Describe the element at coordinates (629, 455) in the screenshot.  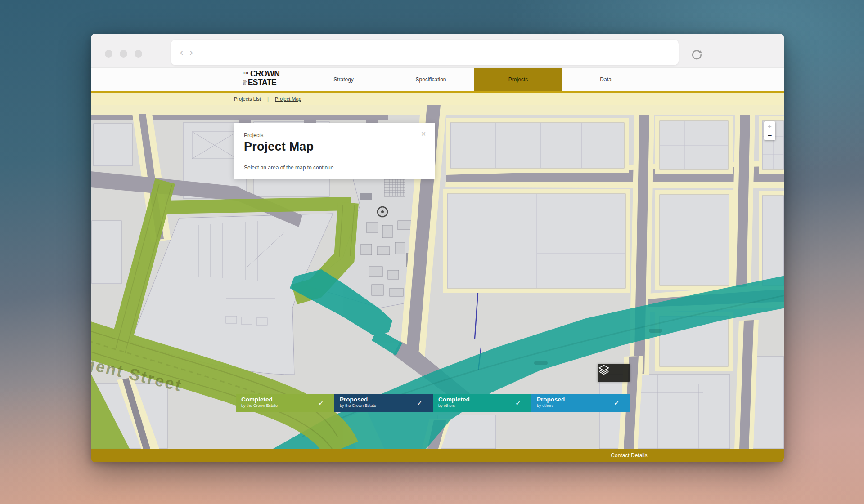
I see `contact-details-link: Contact Details` at that location.